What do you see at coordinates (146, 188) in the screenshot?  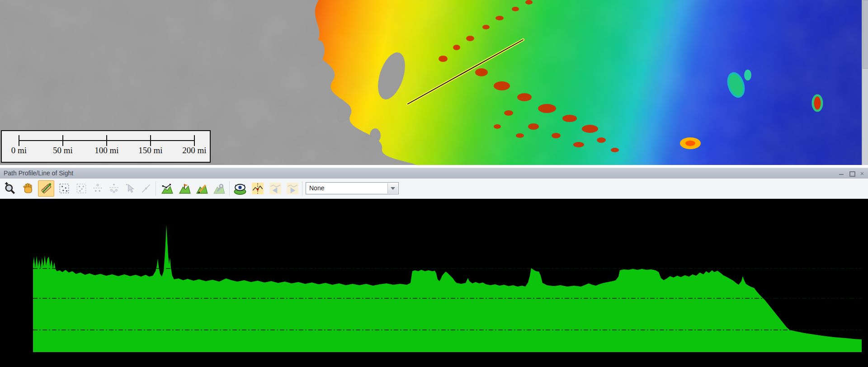 I see `line-point-icon` at bounding box center [146, 188].